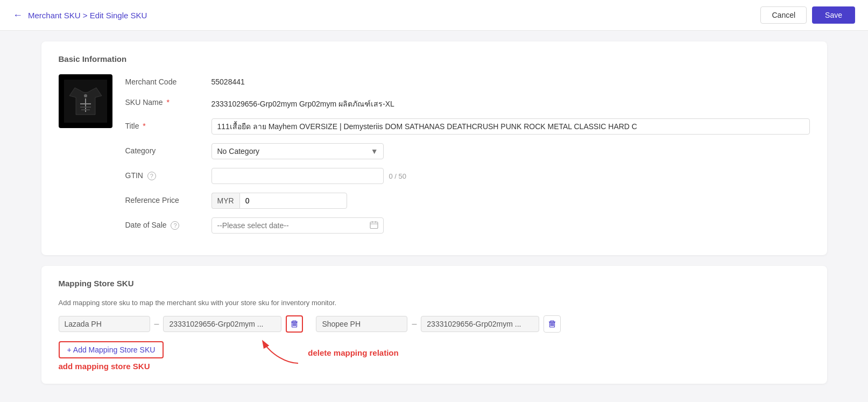  Describe the element at coordinates (111, 366) in the screenshot. I see `add-annotation-text: add mapping store SKU` at that location.